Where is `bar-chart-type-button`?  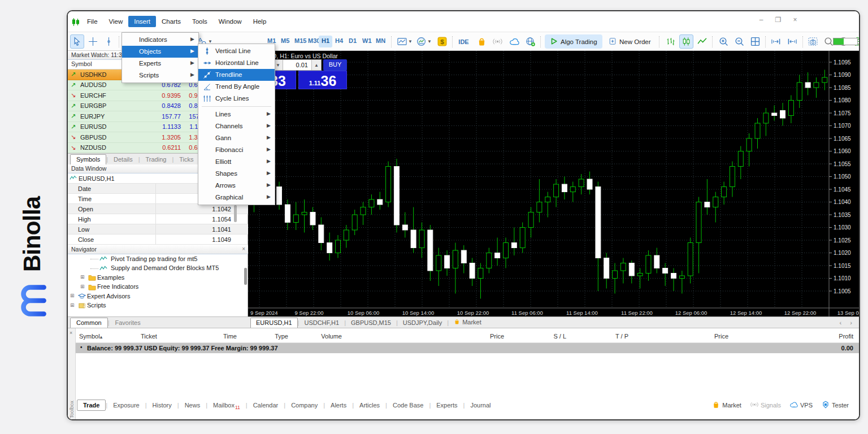
bar-chart-type-button is located at coordinates (670, 42).